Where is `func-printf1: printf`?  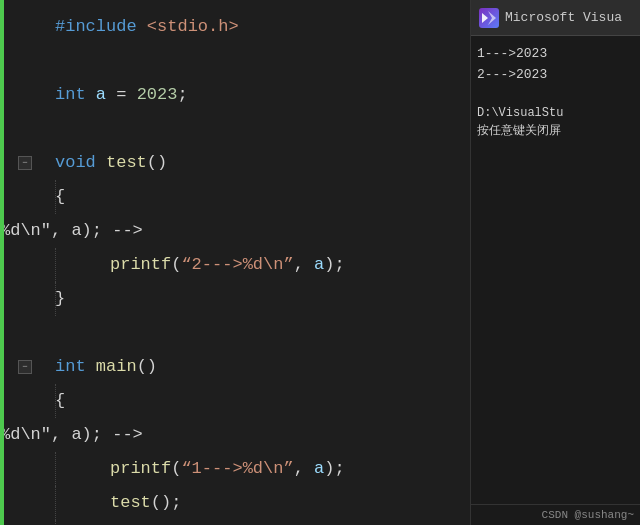 func-printf1: printf is located at coordinates (140, 469).